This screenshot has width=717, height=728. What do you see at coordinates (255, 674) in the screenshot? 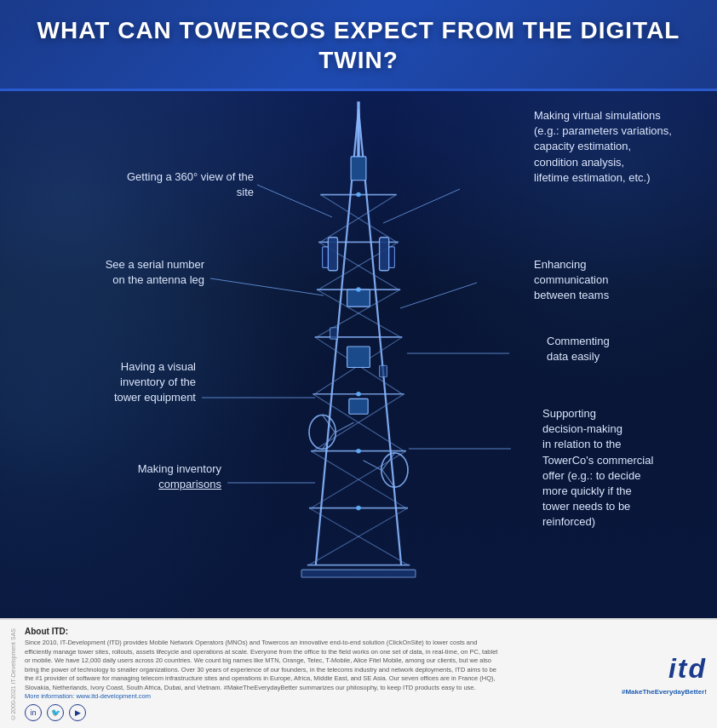
I see `footer-left: ©2000-2021 IT-Development SAS About ITD:…` at bounding box center [255, 674].